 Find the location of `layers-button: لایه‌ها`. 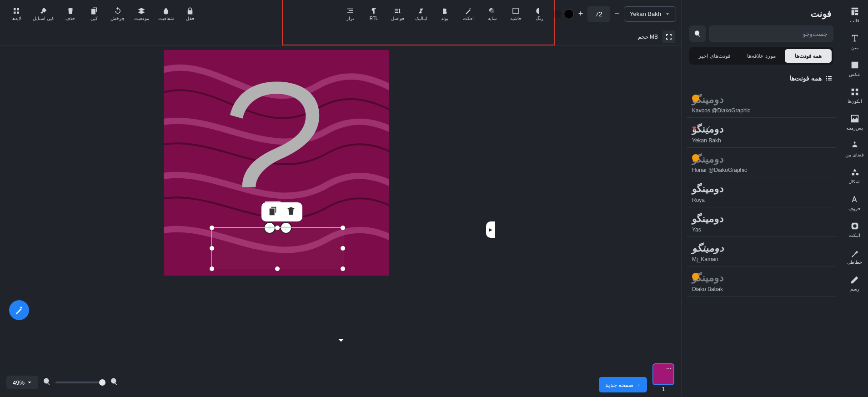

layers-button: لایه‌ها is located at coordinates (16, 14).